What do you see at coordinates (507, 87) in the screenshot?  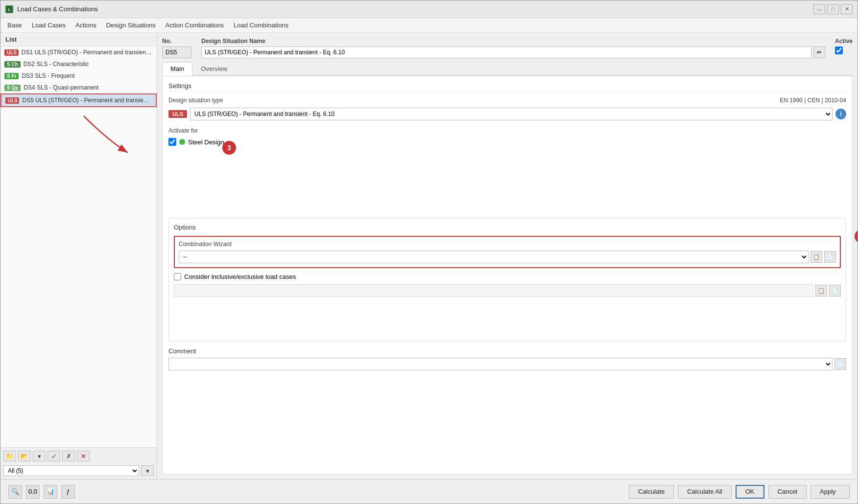 I see `settings-title: Settings` at bounding box center [507, 87].